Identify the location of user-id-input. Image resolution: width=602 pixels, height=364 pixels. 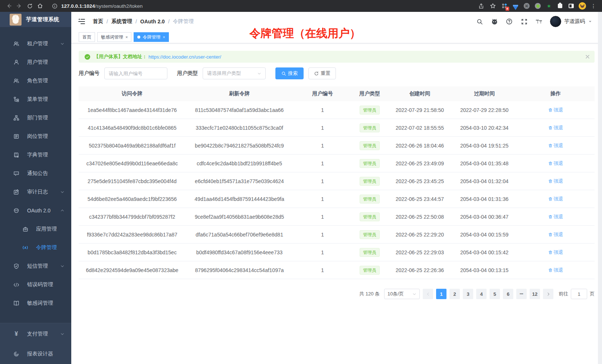
(136, 73).